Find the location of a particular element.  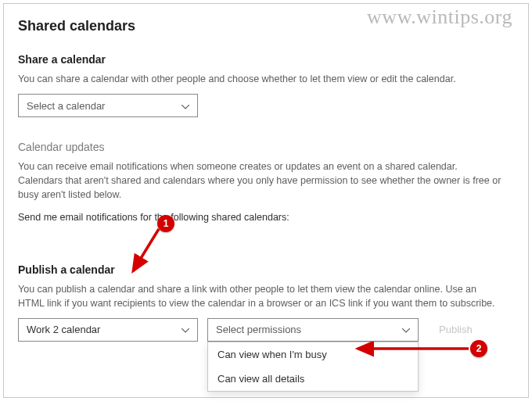

share-calendar-select: Select a calendar is located at coordinates (108, 106).